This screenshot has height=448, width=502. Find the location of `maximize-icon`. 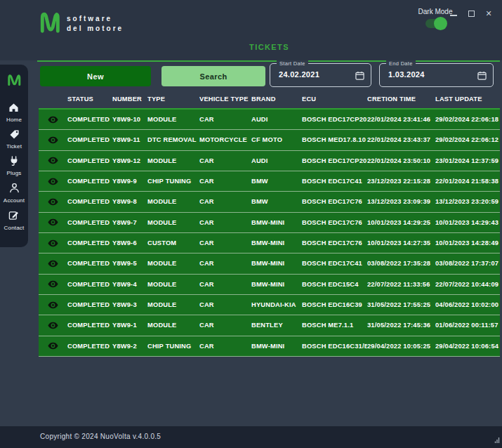

maximize-icon is located at coordinates (471, 13).